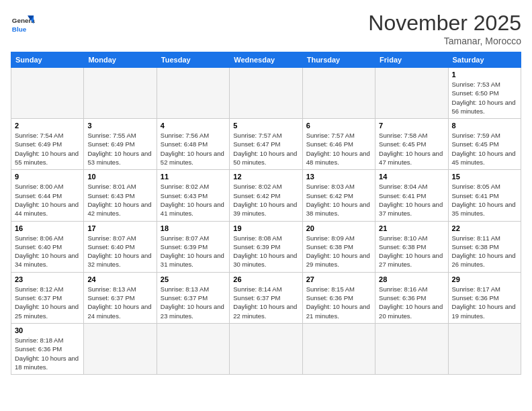  I want to click on day-info: Sunrise: 8:05 AMSunset: 6:41 PMDaylight:…, so click(485, 200).